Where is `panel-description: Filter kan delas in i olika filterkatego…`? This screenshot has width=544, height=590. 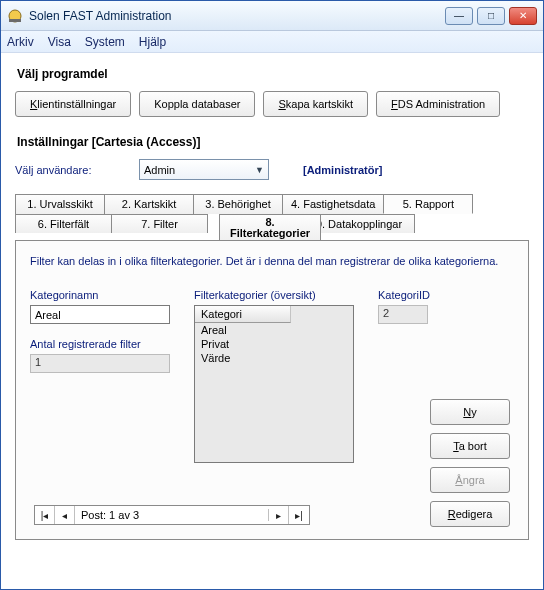 panel-description: Filter kan delas in i olika filterkatego… is located at coordinates (272, 261).